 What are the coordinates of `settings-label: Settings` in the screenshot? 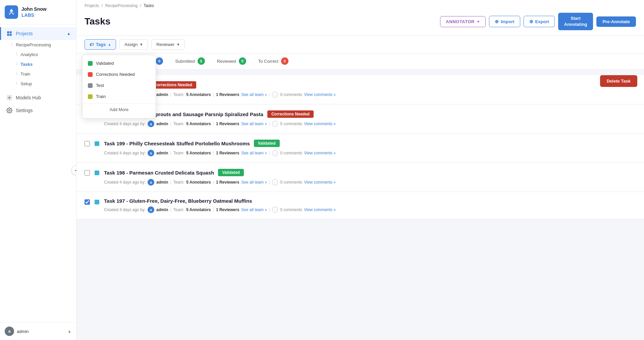 It's located at (24, 110).